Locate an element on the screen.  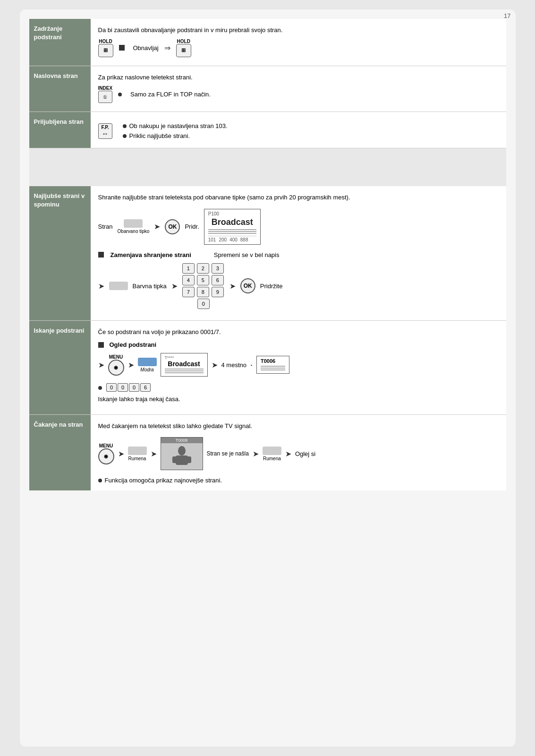
zadrzanje-description: Da bi zaustavili obnavaljanje podstrani … is located at coordinates (298, 30).